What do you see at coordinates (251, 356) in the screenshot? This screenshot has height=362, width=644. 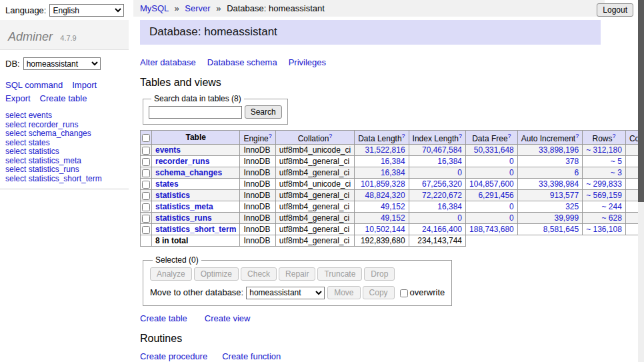 I see `create-function-link: Create function` at bounding box center [251, 356].